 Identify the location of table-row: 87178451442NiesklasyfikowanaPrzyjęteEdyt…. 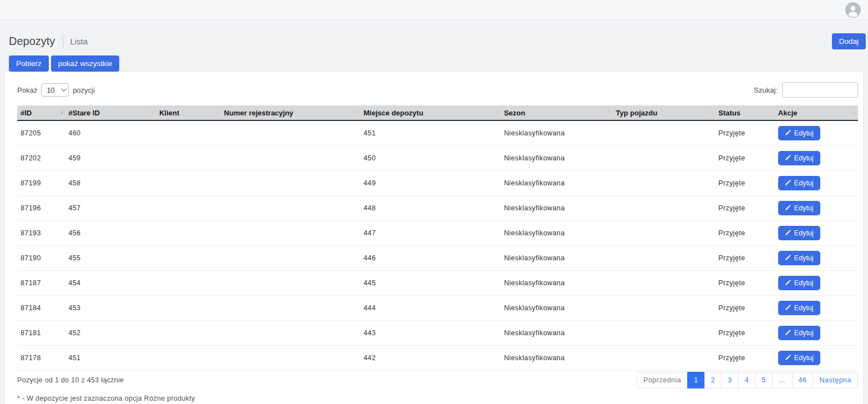
(438, 357).